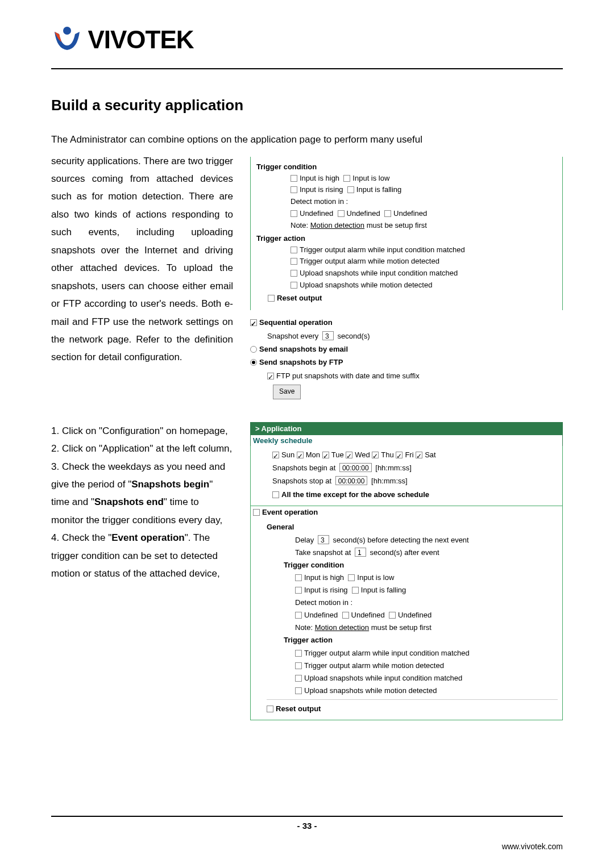  What do you see at coordinates (415, 336) in the screenshot?
I see `snapshot-every-row: Snapshot every 3 second(s)` at bounding box center [415, 336].